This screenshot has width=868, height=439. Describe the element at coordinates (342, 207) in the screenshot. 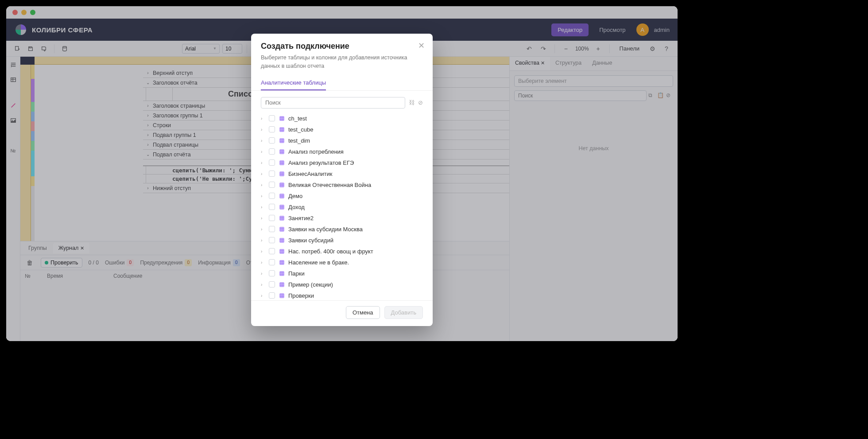

I see `table-item: ›Доход` at that location.